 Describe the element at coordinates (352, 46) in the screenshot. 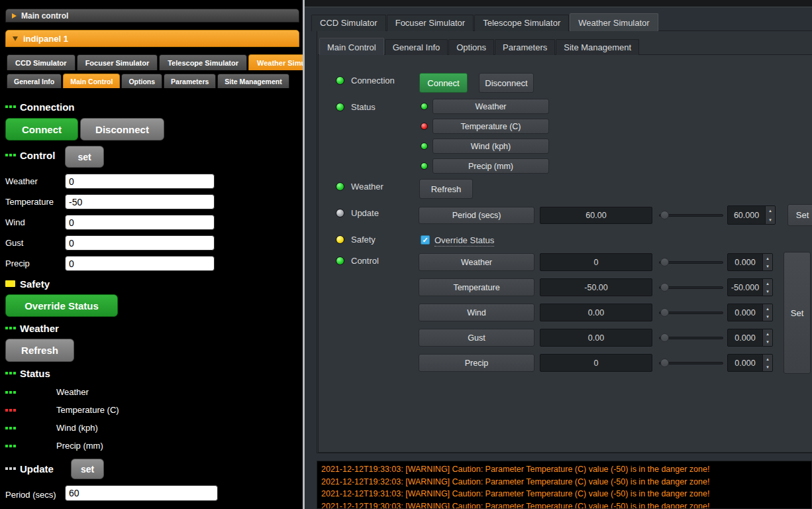

I see `qt-tab-main-control: Main Control` at that location.